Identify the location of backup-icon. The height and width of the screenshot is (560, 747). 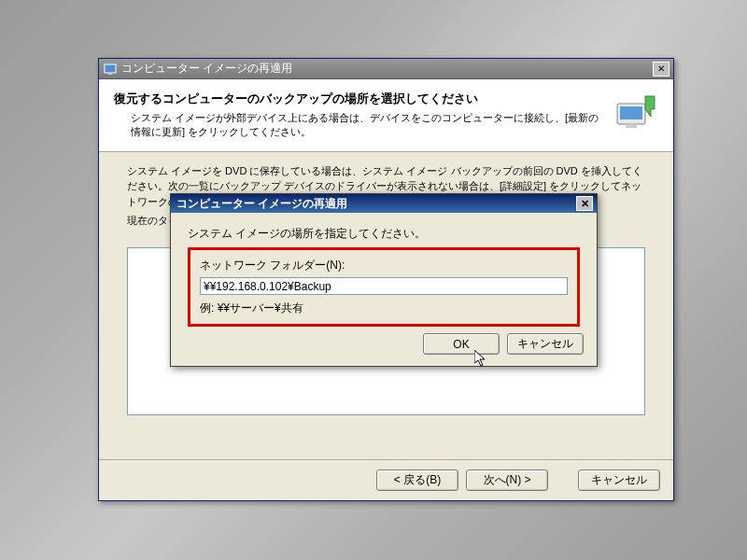
(636, 113).